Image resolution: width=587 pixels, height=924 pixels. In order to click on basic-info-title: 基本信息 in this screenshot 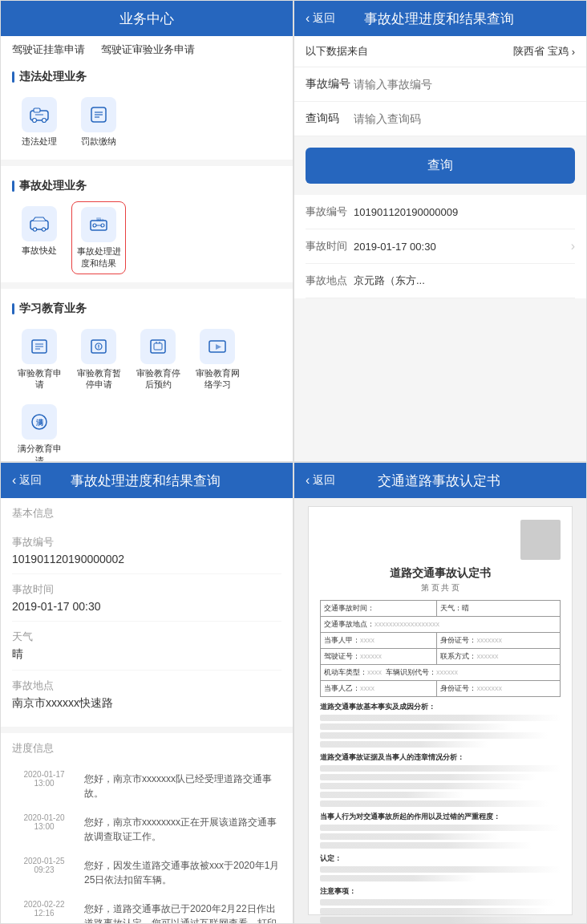, I will do `click(147, 517)`.